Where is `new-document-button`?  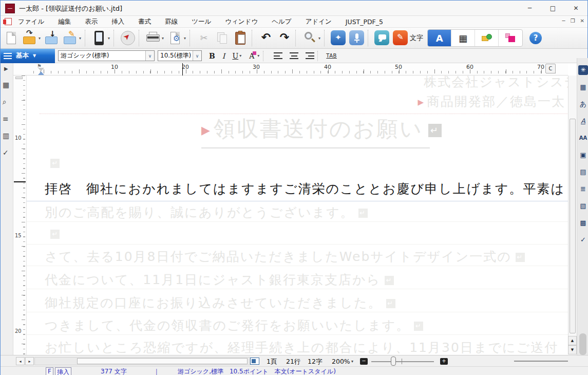 new-document-button is located at coordinates (11, 38).